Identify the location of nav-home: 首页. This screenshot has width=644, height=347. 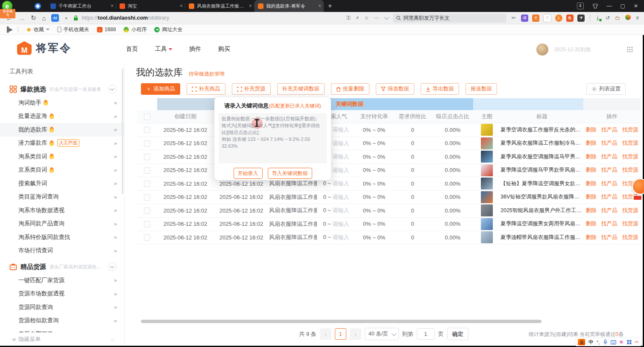
(132, 49).